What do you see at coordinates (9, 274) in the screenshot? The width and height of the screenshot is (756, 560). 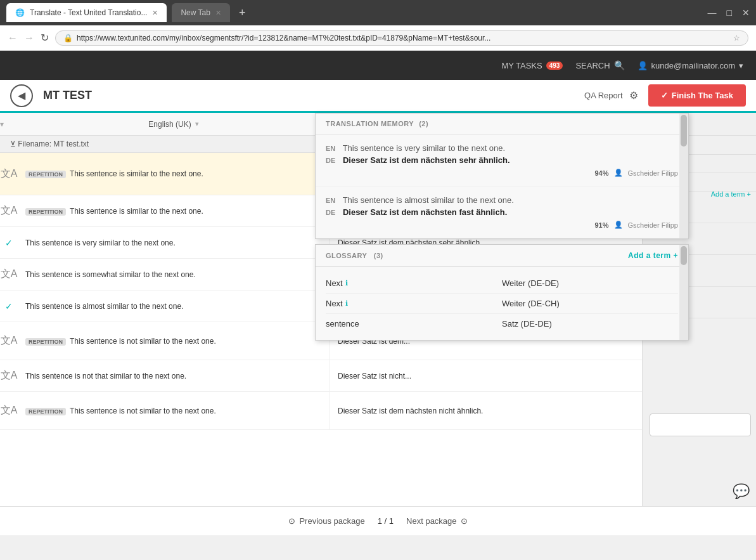 I see `segment-status-4: 文A` at bounding box center [9, 274].